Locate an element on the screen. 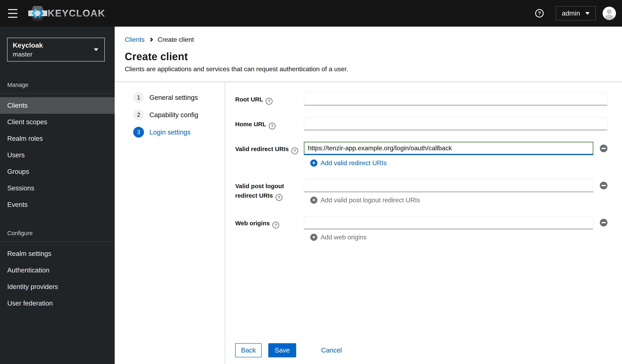 This screenshot has width=622, height=364. remove-valid-redirect-uri-minus-circle-icon is located at coordinates (604, 148).